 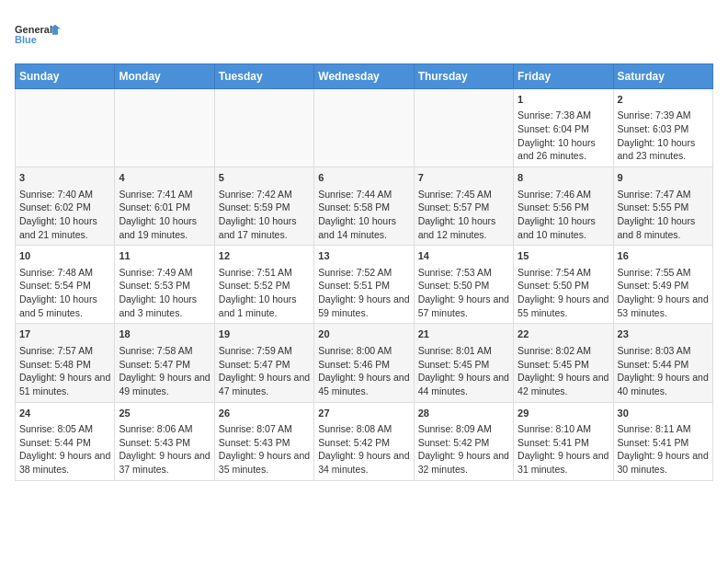 I want to click on day-number: 27, so click(x=364, y=414).